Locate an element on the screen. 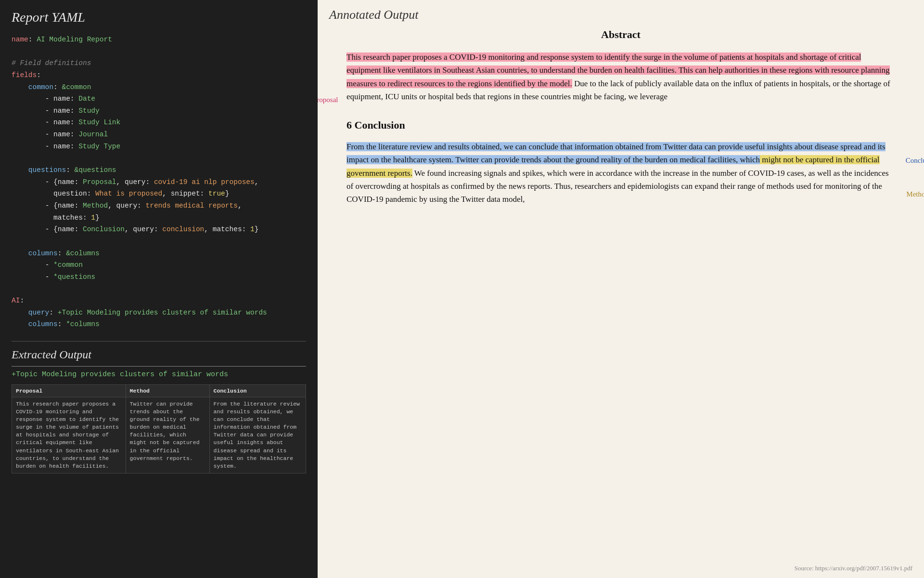 This screenshot has height=578, width=924. yaml-q1a: - {name: Proposal, query: covid-19 ai nl… is located at coordinates (159, 182).